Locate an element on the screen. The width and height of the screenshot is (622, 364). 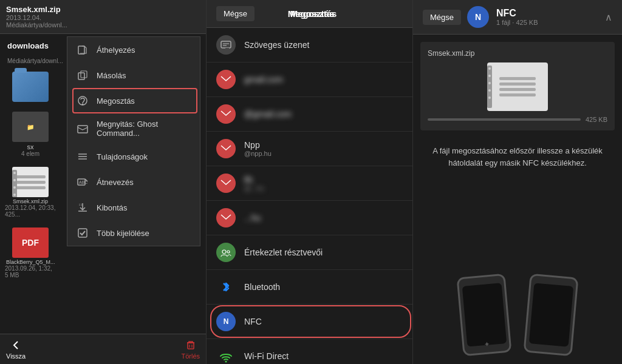
back-button: Vissza is located at coordinates (16, 349).